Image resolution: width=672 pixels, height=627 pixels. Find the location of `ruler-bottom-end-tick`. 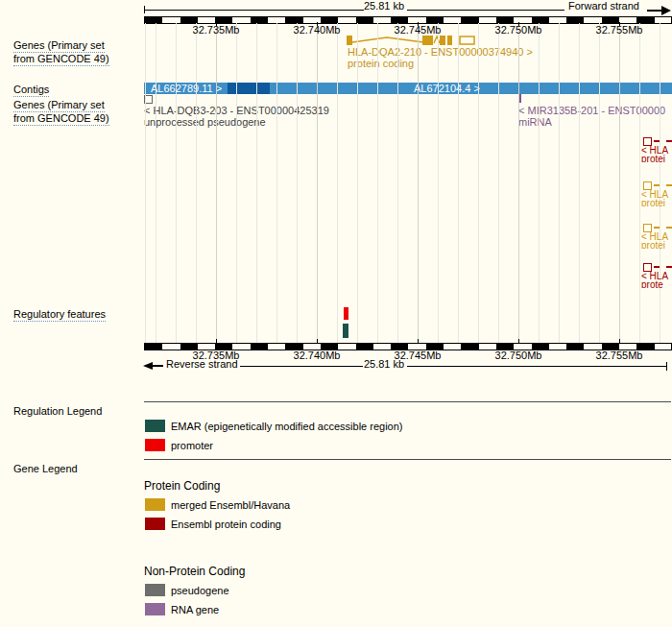

ruler-bottom-end-tick is located at coordinates (666, 367).